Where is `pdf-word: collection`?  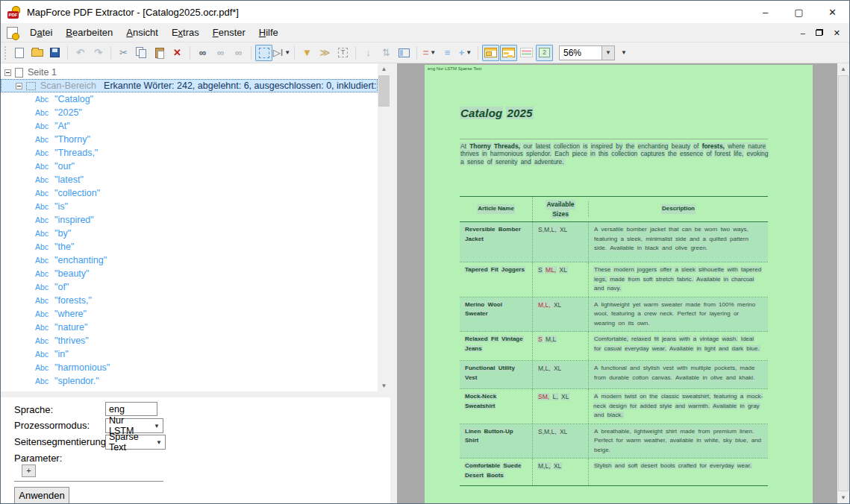
pdf-word: collection is located at coordinates (624, 154).